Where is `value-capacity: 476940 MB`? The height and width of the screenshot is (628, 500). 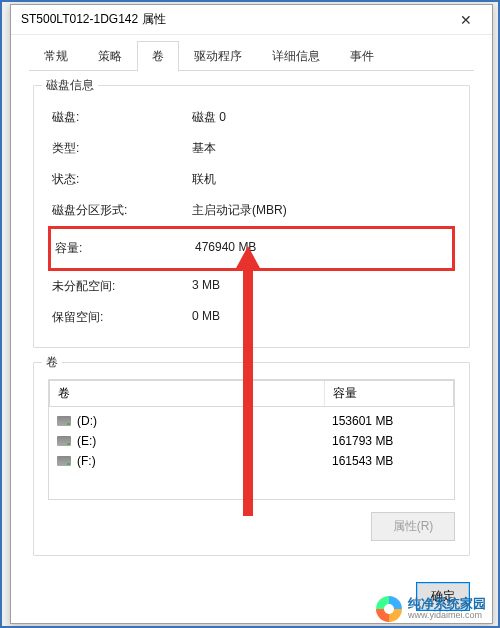
value-capacity: 476940 MB is located at coordinates (226, 248).